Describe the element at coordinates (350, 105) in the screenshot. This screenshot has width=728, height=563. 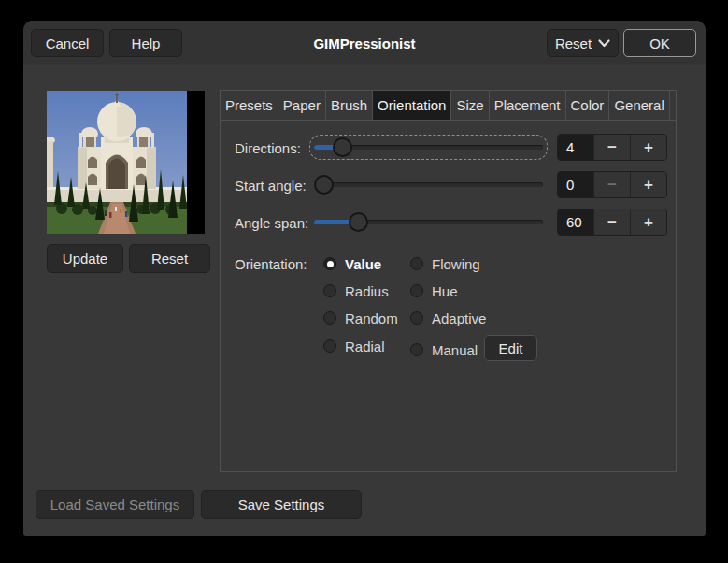
I see `tab-brush: Brush` at that location.